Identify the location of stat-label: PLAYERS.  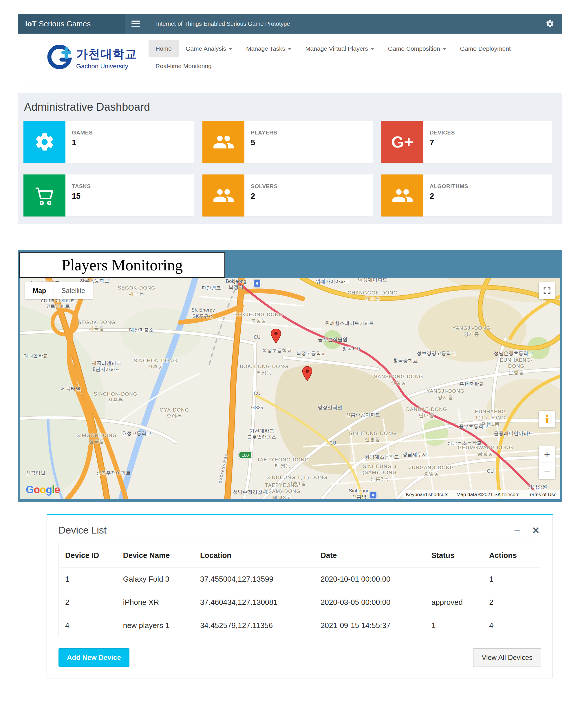
(264, 133).